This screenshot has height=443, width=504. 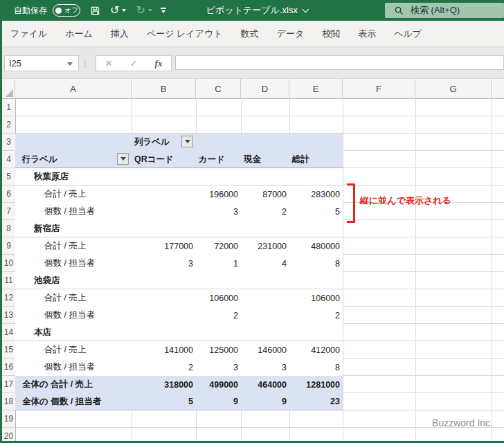 I want to click on column-labels-filter-button, so click(x=187, y=141).